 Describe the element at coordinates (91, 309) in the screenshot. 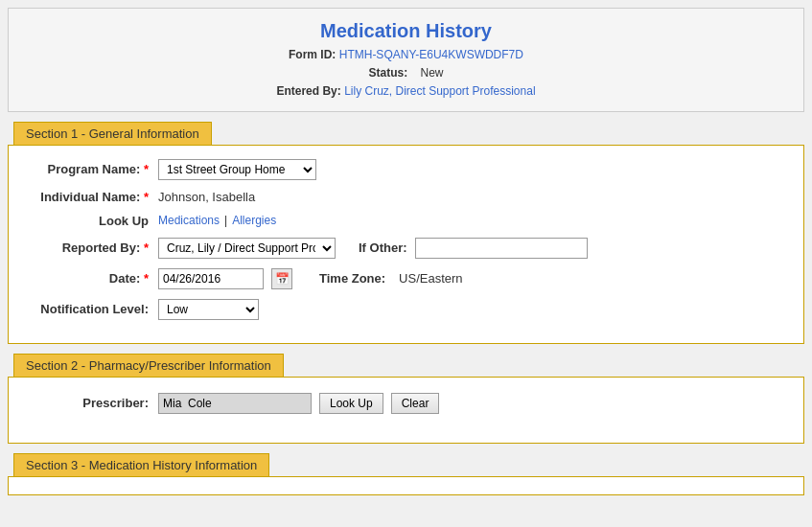

I see `notification-label: Notification Level:` at that location.